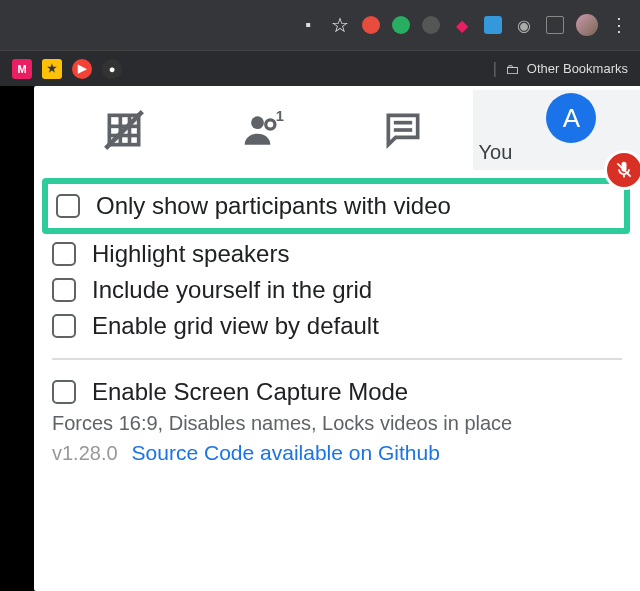 The width and height of the screenshot is (640, 591). I want to click on extension-grid-icon, so click(555, 25).